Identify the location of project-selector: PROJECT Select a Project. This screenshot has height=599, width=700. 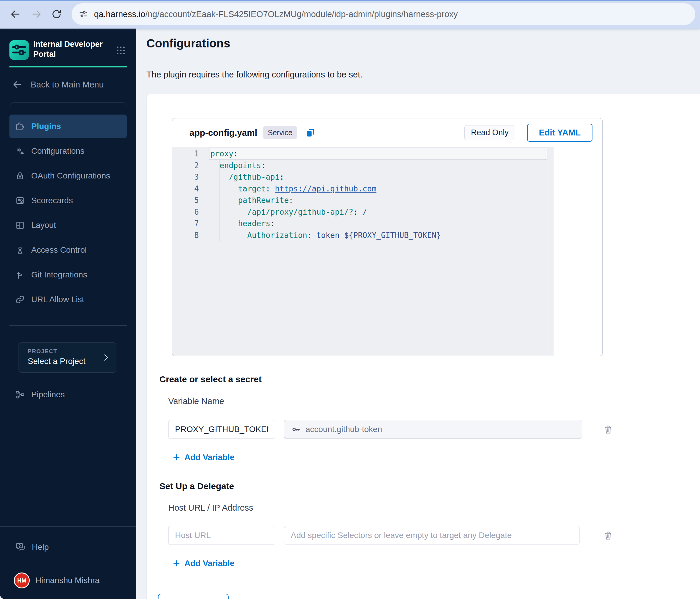
(68, 357).